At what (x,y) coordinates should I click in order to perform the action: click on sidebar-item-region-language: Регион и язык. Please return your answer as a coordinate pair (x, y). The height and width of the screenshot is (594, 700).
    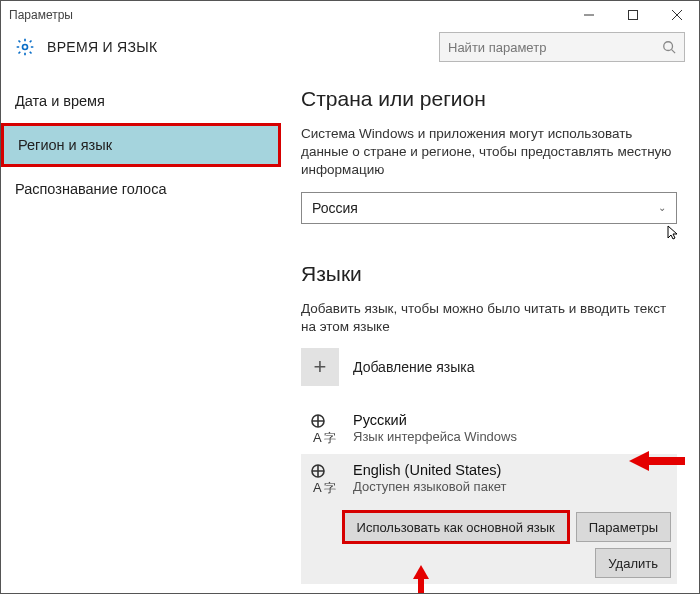
    Looking at the image, I should click on (141, 145).